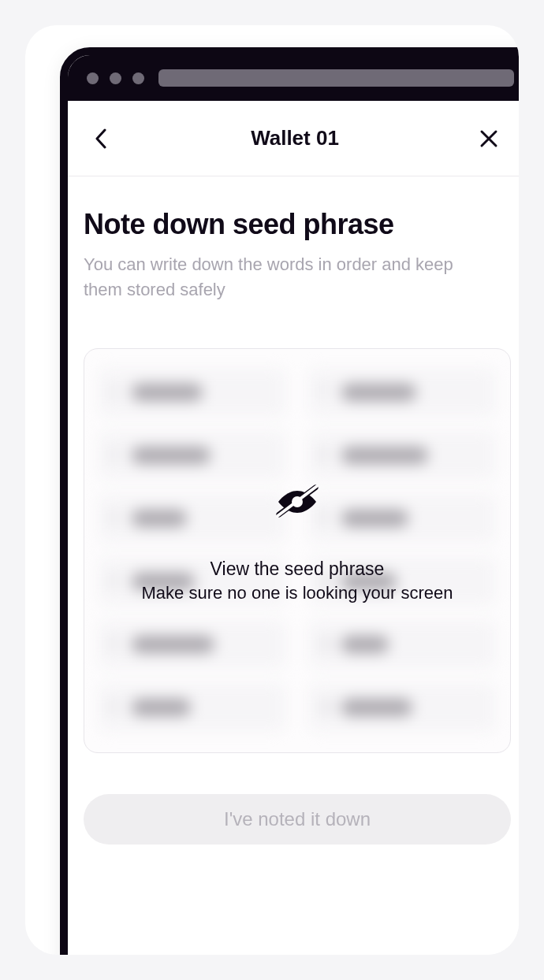 This screenshot has height=980, width=544. I want to click on minimize-window-icon, so click(115, 79).